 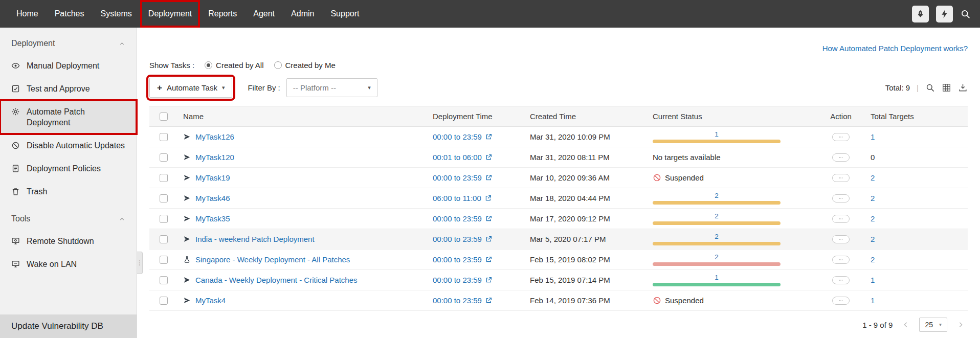 I want to click on task-name-link: India - weekend Patch Deployment, so click(x=255, y=239).